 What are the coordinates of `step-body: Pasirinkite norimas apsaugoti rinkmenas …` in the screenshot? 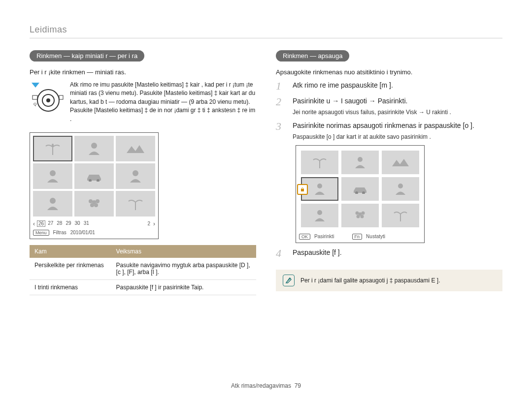 It's located at (383, 126).